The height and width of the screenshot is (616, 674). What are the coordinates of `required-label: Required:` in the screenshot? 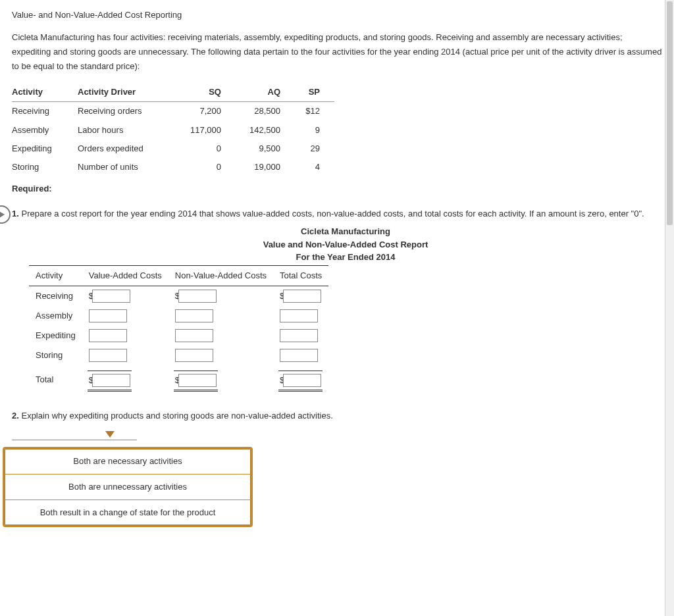 It's located at (337, 189).